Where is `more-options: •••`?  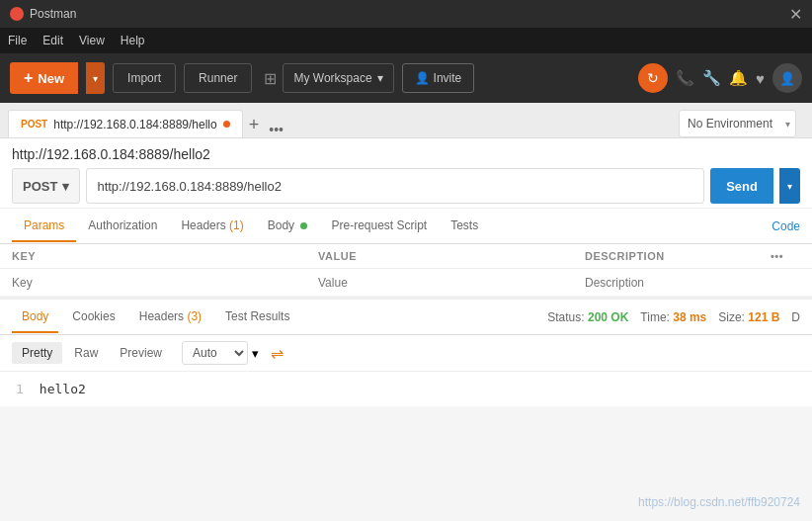
more-options: ••• is located at coordinates (785, 256).